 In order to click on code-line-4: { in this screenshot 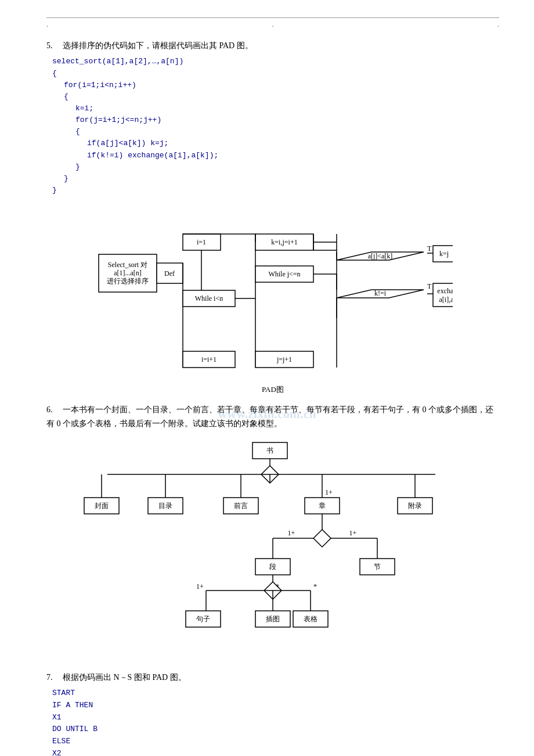, I will do `click(282, 97)`.